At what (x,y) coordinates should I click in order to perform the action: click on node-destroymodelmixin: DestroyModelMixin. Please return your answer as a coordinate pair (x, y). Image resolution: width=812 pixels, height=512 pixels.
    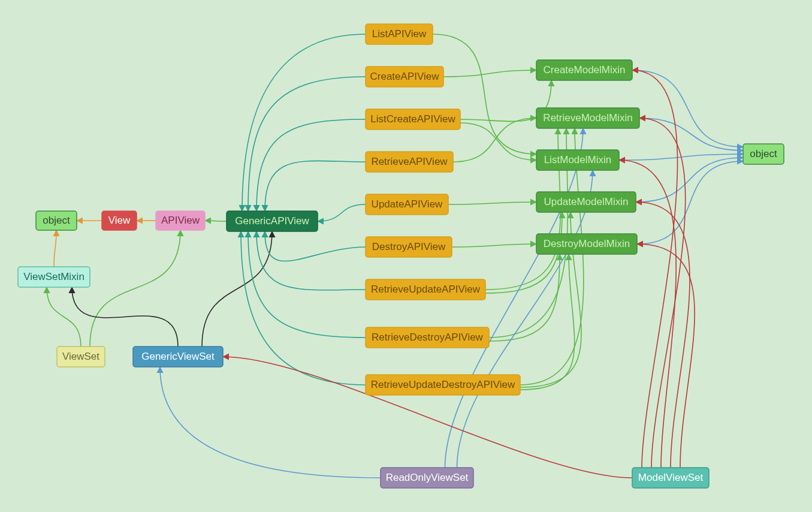
    Looking at the image, I should click on (587, 244).